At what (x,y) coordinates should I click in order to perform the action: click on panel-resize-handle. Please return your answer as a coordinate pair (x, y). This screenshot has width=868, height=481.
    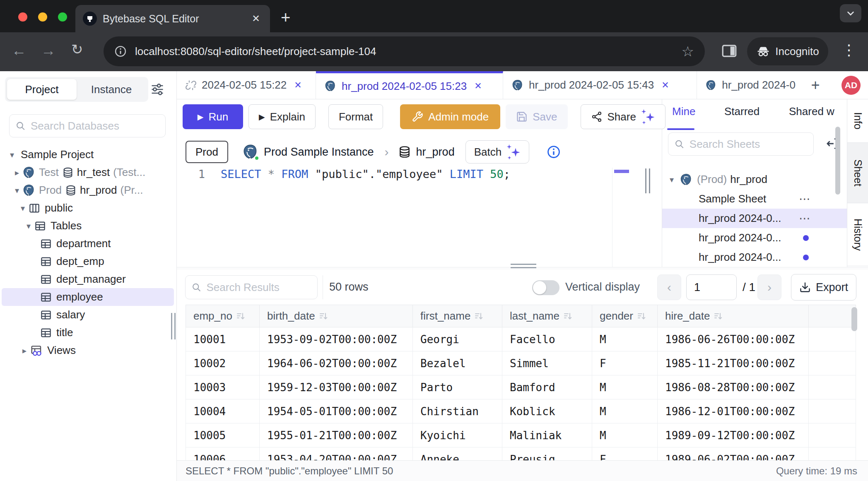
    Looking at the image, I should click on (648, 181).